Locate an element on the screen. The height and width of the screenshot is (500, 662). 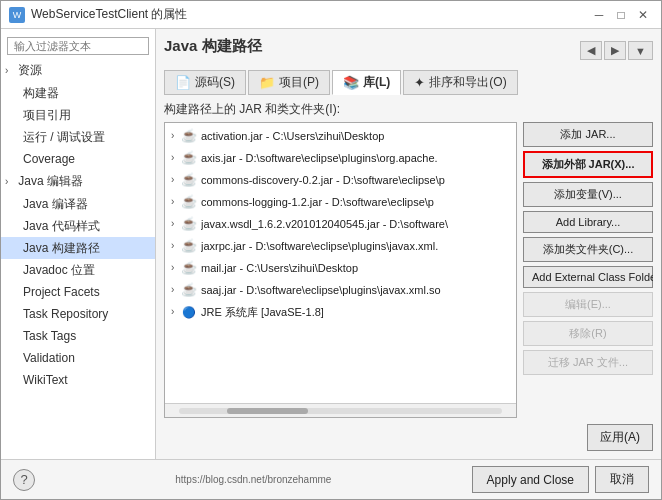
nav-back-button: ◀ is located at coordinates (591, 50).